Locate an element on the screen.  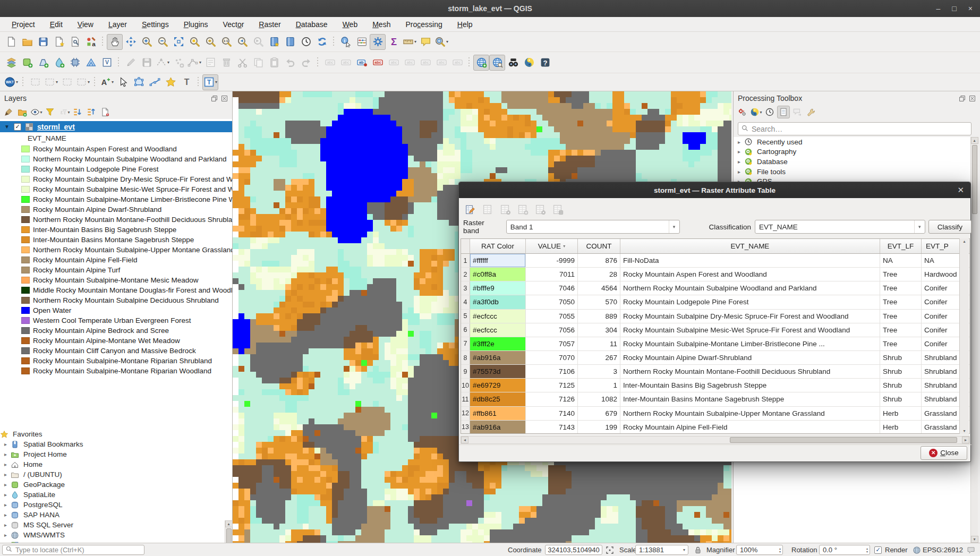
chevron-down-icon: ▼ is located at coordinates (7, 126).